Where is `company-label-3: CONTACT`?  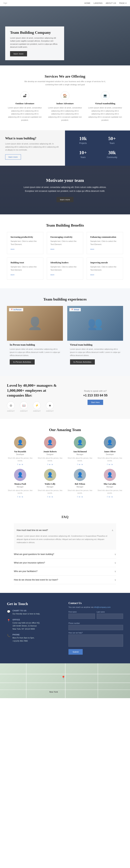 company-label-3: CONTACT is located at coordinates (37, 411).